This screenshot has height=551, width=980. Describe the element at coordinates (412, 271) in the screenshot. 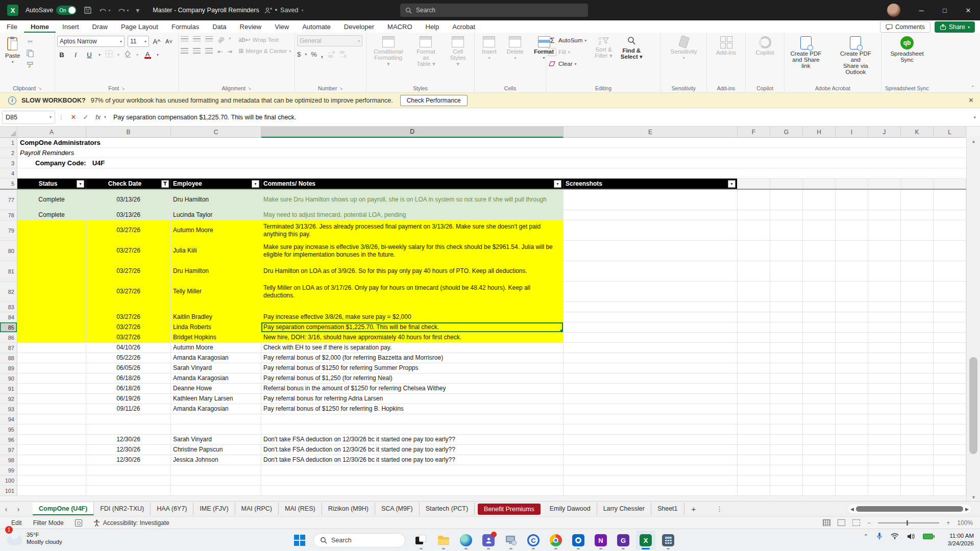

I see `comments-cell: Dru Hamilton on LOA as of 3/9/26. So for…` at that location.